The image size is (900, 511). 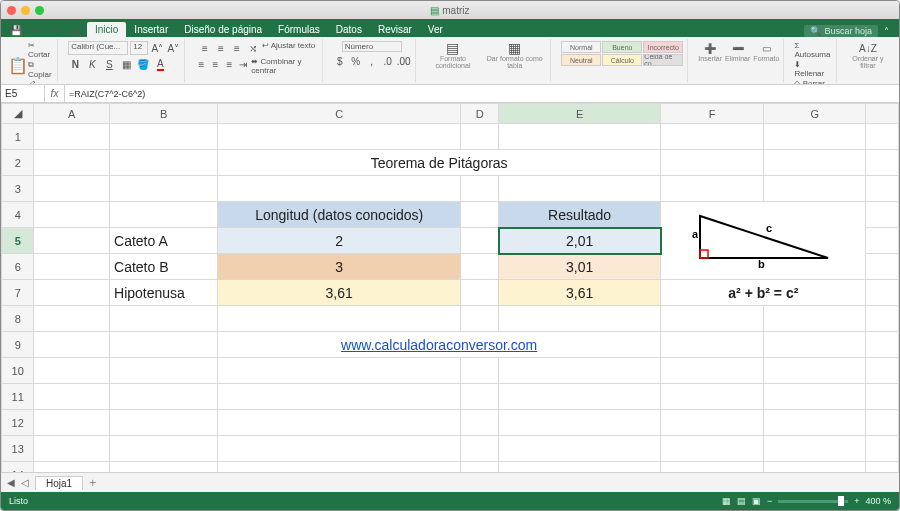 What do you see at coordinates (580, 215) in the screenshot?
I see `cell-e4: Resultado` at bounding box center [580, 215].